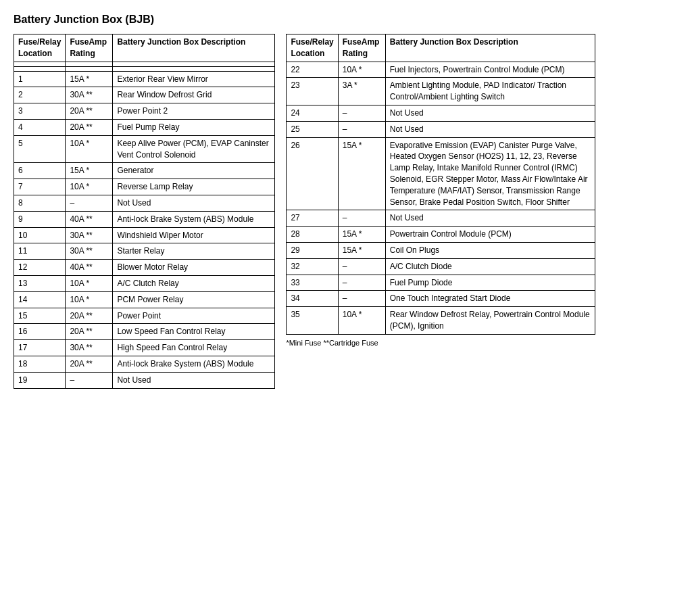  I want to click on left-cell-desc: A/C Clutch Relay, so click(194, 283).